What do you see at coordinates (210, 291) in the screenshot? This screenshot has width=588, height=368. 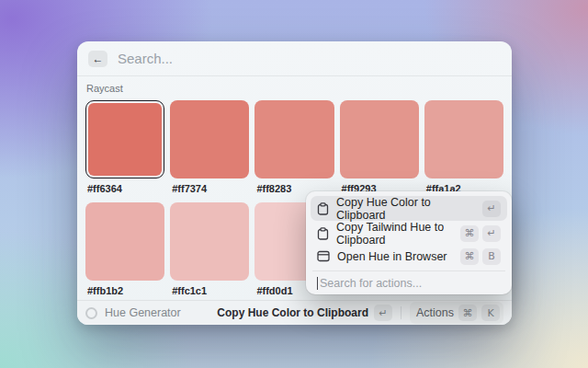 I see `swatch-hex-label: #ffc1c1` at bounding box center [210, 291].